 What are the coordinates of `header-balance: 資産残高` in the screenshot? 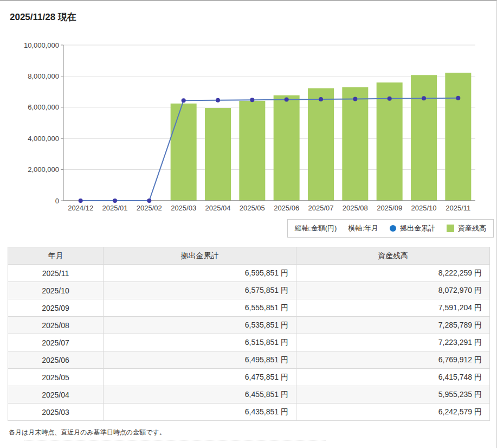 It's located at (393, 256).